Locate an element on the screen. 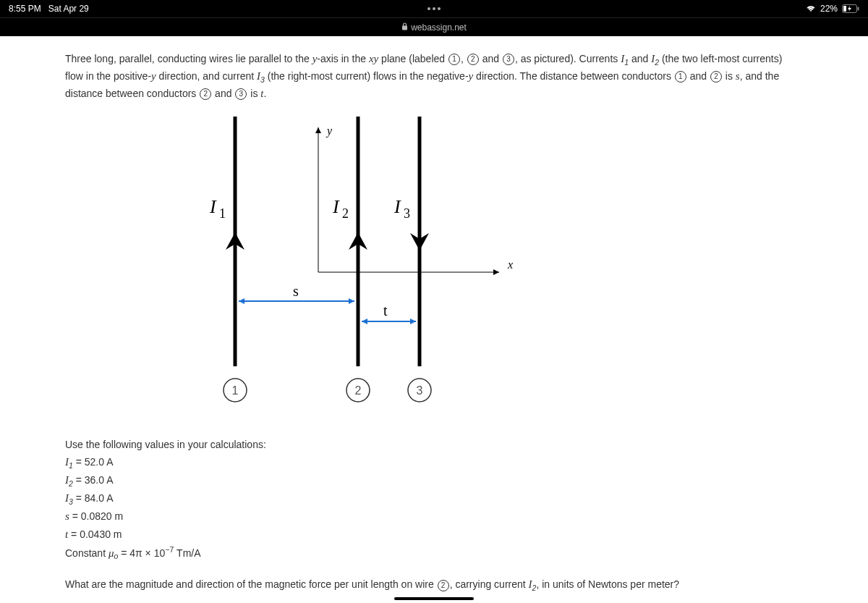  battery-percent: 22% is located at coordinates (829, 9).